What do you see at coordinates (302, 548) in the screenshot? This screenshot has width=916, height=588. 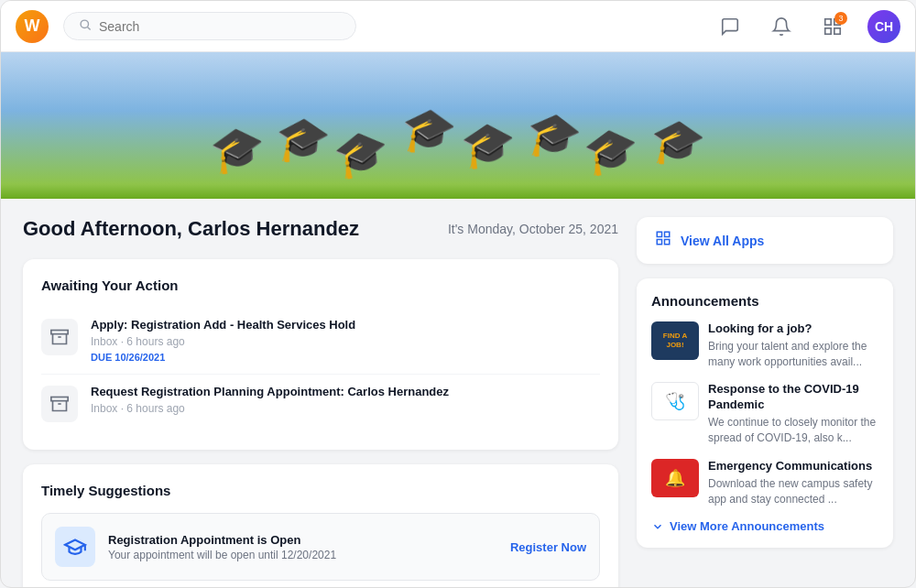 I see `suggestion-info: Registration Appointment is Open Your ap…` at bounding box center [302, 548].